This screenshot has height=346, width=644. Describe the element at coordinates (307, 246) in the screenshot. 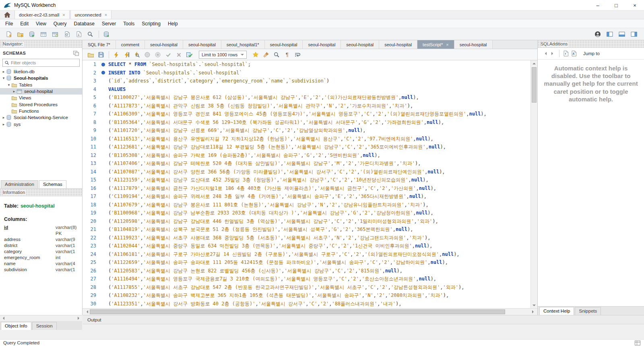

I see `code-line: 23('A1102044','서울특별시 중랑구 동일로 634 먹천빌딩 3층…` at that location.